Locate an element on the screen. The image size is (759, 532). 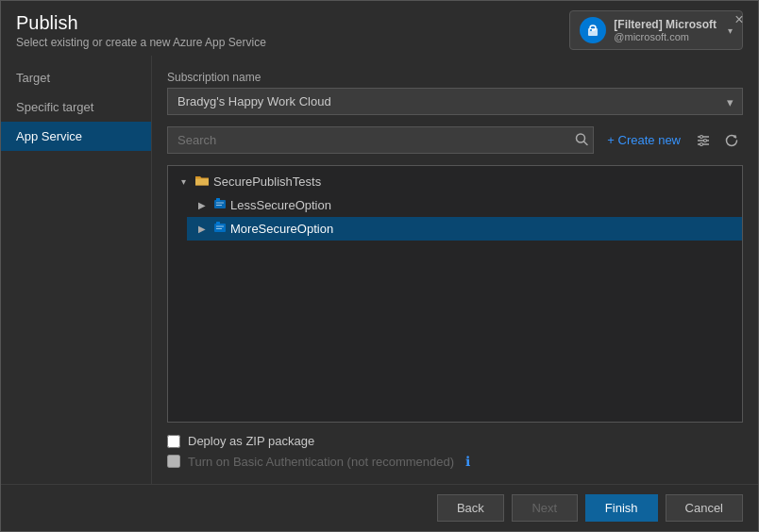
subscription-row: Subscription name Bradyg's Happy Work Cl… is located at coordinates (455, 92).